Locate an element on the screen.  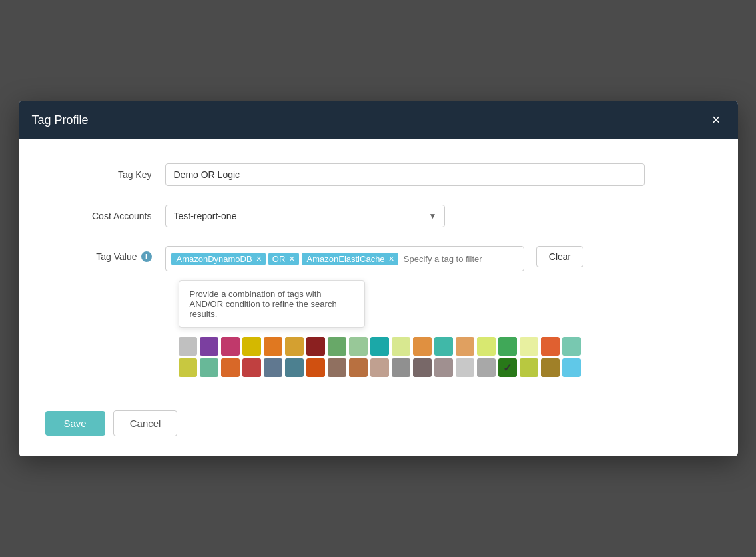
color-row-2: ✓ is located at coordinates (445, 368).